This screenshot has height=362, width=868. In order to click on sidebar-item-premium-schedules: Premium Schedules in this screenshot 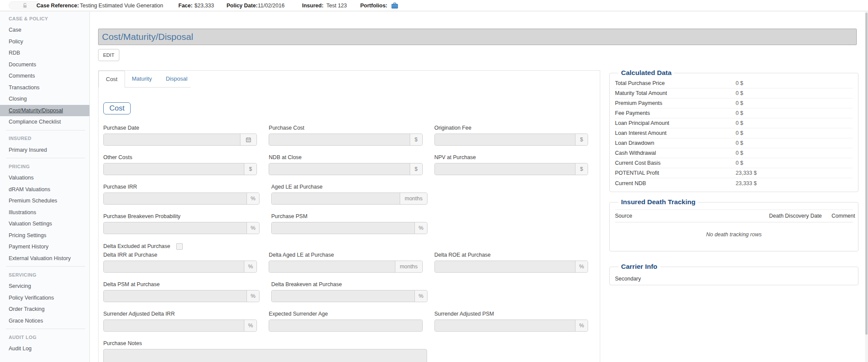, I will do `click(45, 201)`.